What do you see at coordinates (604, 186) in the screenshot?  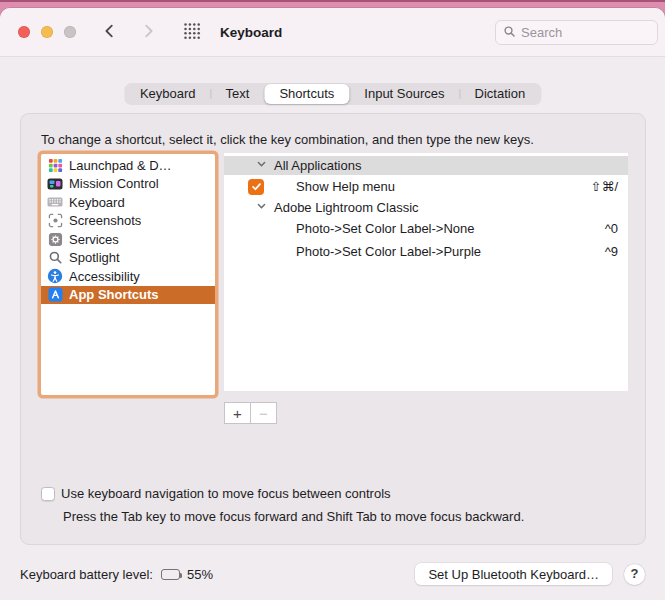 I see `shortcut-key-combo: ⇧⌘/` at bounding box center [604, 186].